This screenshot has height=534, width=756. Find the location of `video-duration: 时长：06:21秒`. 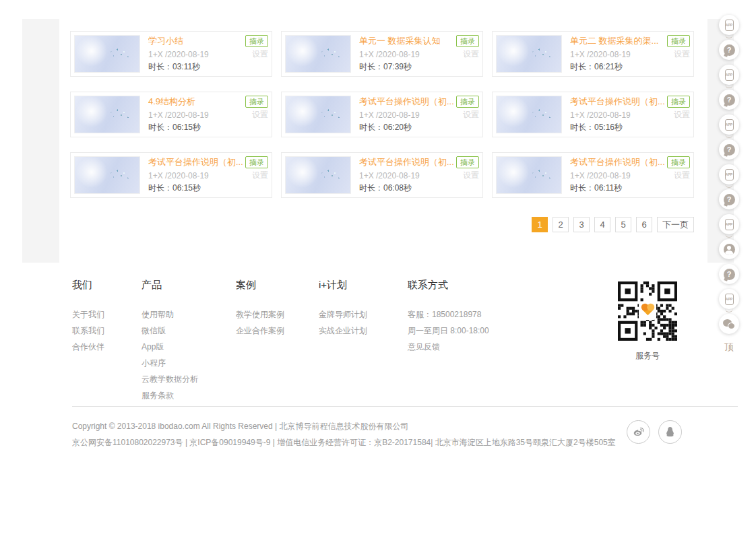

video-duration: 时长：06:21秒 is located at coordinates (630, 67).